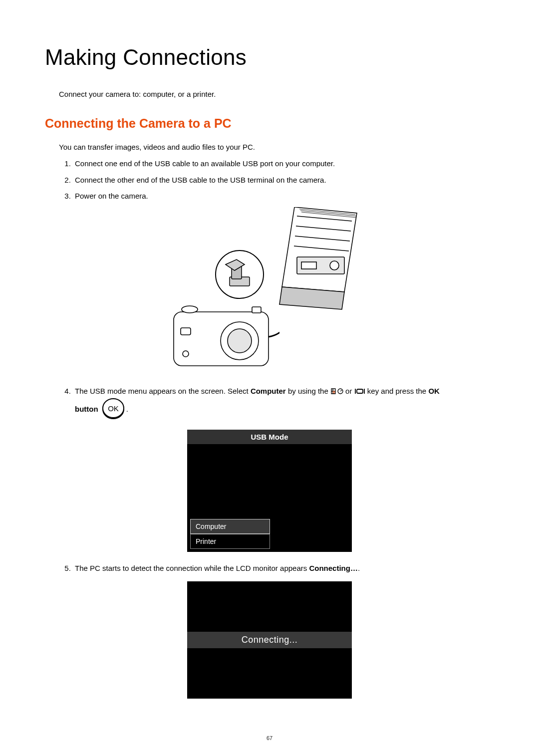 The width and height of the screenshot is (539, 756). I want to click on steps-list-cont: The USB mode menu appears on the screen.…, so click(283, 404).